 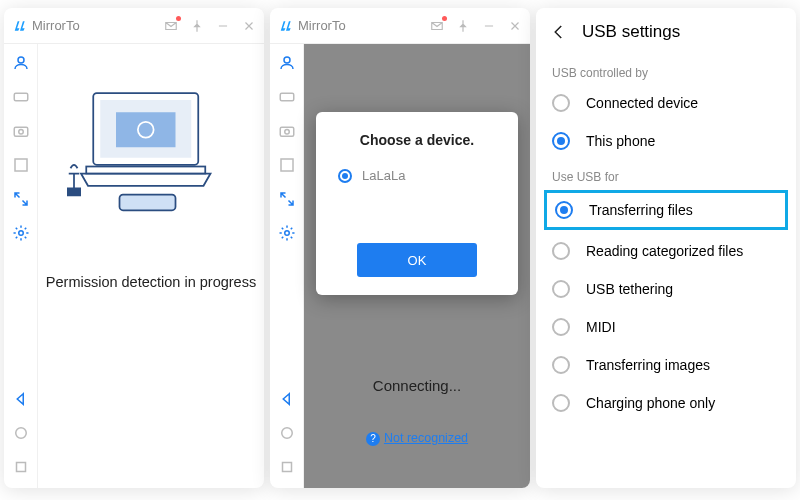 I want to click on ok-button: OK, so click(x=417, y=260).